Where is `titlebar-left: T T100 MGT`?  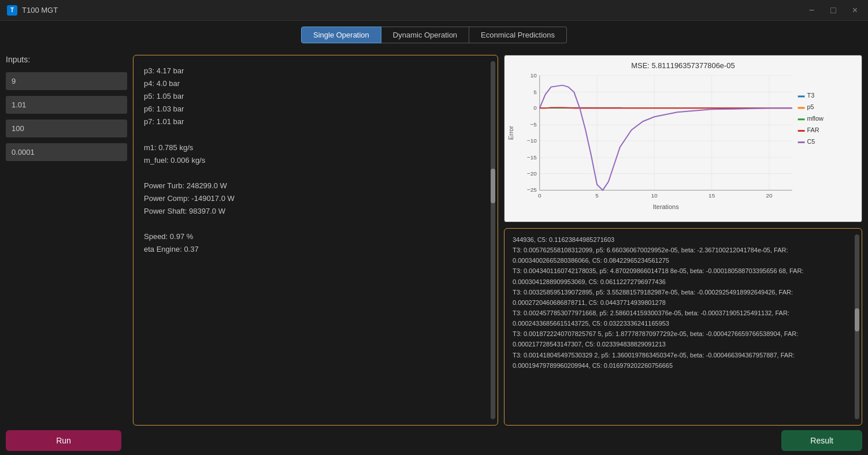
titlebar-left: T T100 MGT is located at coordinates (32, 10).